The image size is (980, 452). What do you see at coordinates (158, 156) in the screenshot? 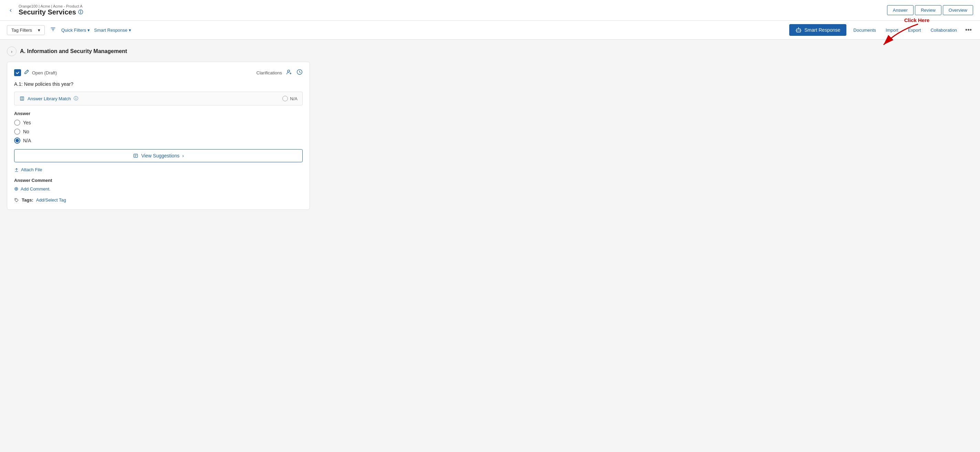
I see `view-suggestions-button: View Suggestions ›` at bounding box center [158, 156].